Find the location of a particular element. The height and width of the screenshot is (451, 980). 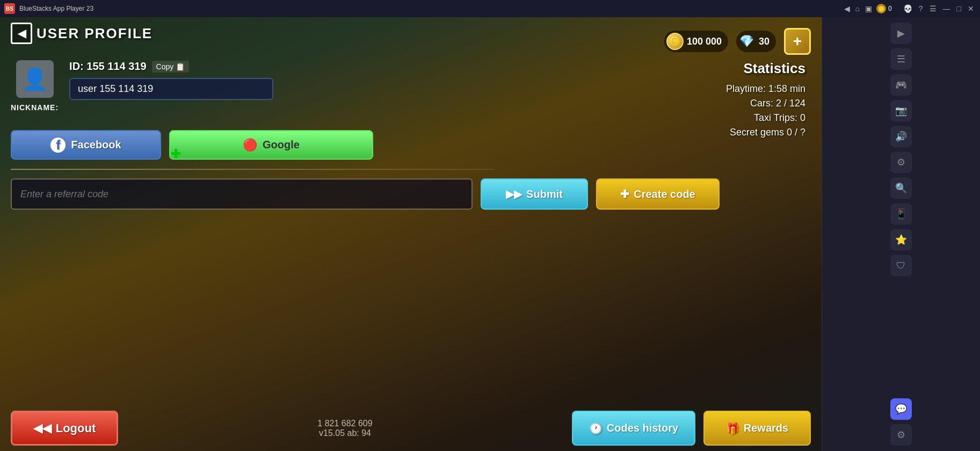

sidebar-icon-6: ⚙ is located at coordinates (901, 162).